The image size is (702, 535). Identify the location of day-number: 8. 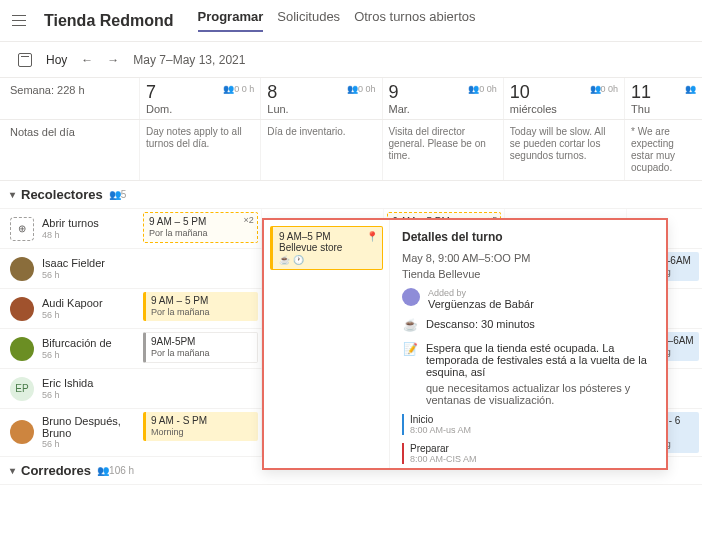
(272, 92).